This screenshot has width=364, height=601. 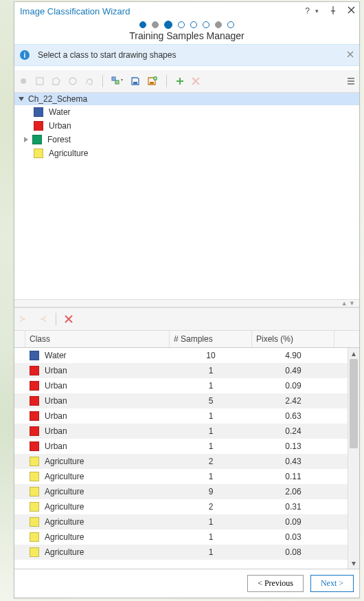 I want to click on add-icon, so click(x=180, y=81).